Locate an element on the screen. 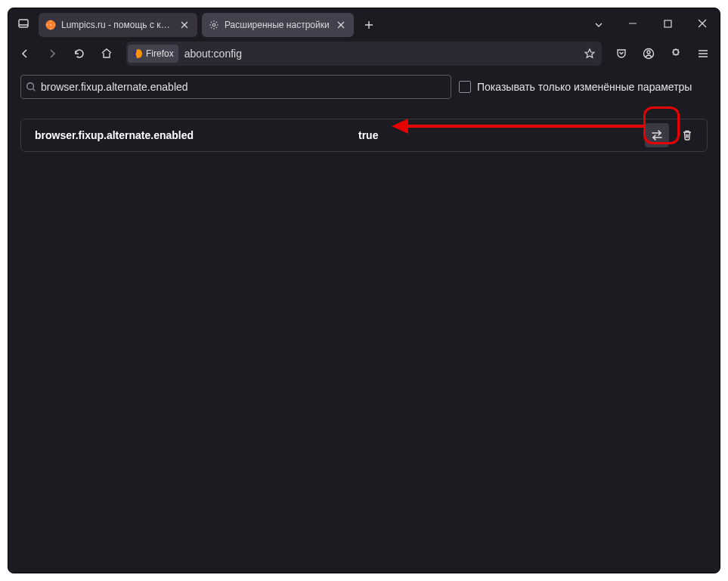 The height and width of the screenshot is (581, 728). gear-icon is located at coordinates (214, 25).